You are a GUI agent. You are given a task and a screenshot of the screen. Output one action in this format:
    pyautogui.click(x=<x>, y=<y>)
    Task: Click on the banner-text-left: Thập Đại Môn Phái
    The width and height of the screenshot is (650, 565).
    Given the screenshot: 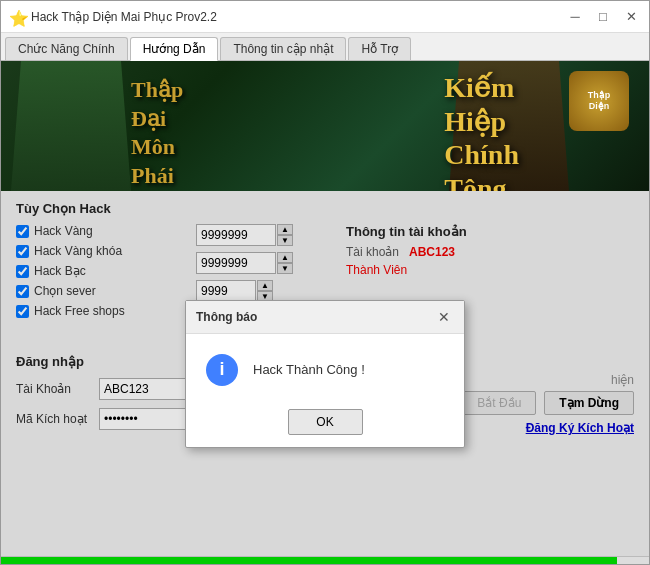 What is the action you would take?
    pyautogui.click(x=157, y=133)
    